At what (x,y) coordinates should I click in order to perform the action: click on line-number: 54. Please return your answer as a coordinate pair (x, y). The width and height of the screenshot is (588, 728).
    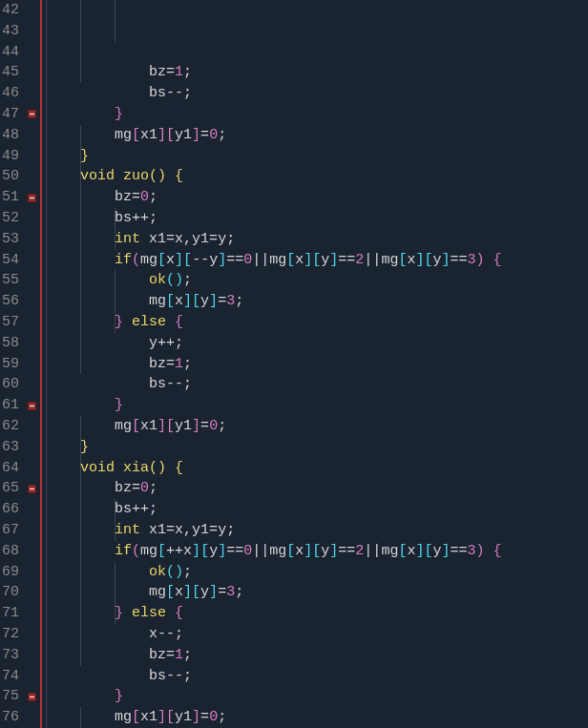
    Looking at the image, I should click on (10, 260).